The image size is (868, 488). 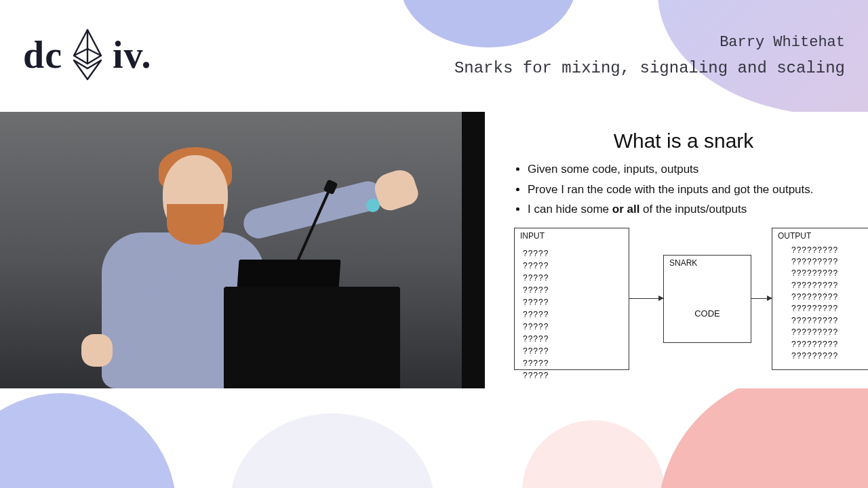 I want to click on slide-bullets: Given some code, inputs, outputs Prove I…, so click(x=690, y=190).